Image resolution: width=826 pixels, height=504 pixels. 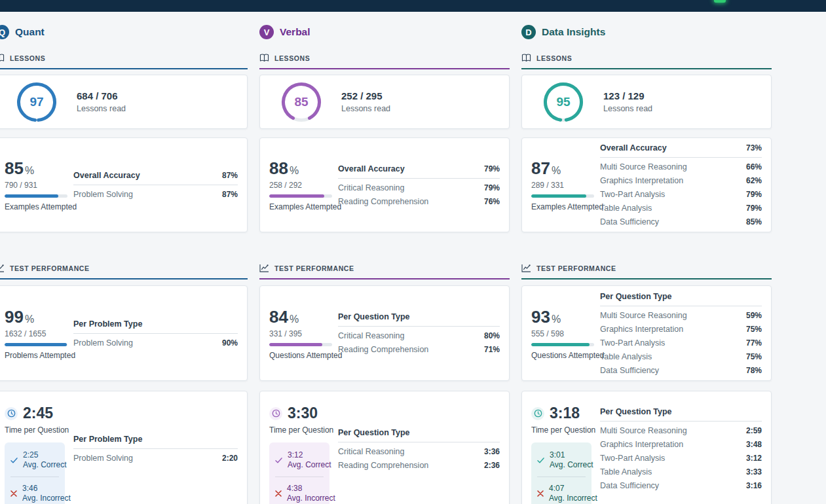 What do you see at coordinates (419, 449) in the screenshot?
I see `timing-type-table: Per Question Type Critical Reasoning 3:3…` at bounding box center [419, 449].